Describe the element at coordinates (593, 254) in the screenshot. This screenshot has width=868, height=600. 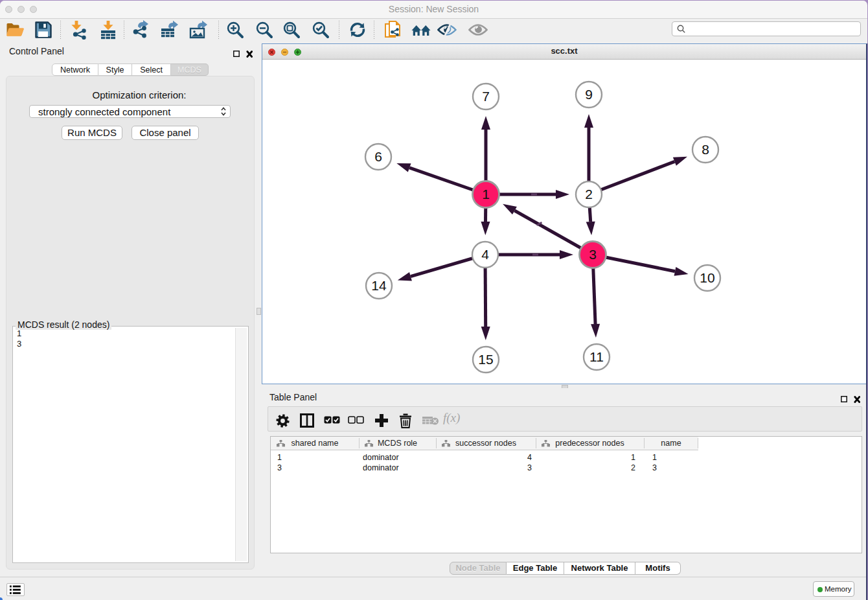
I see `svg-text: 3` at that location.